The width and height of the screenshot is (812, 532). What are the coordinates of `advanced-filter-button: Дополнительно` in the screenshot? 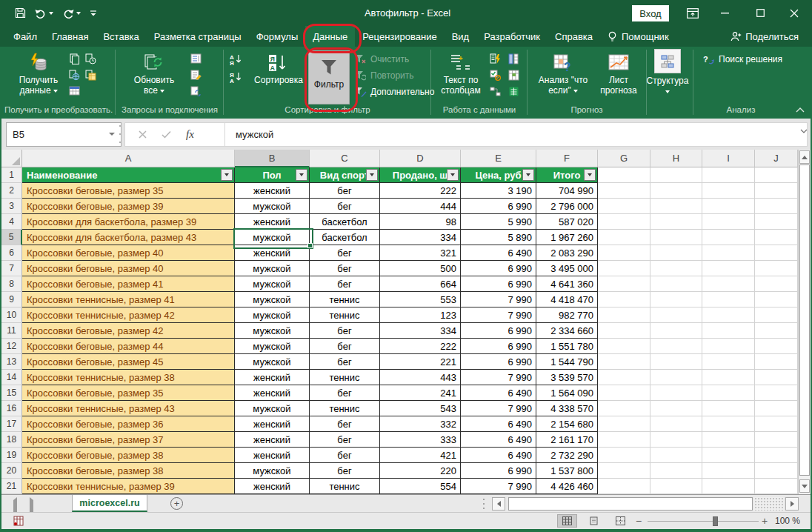 It's located at (394, 92).